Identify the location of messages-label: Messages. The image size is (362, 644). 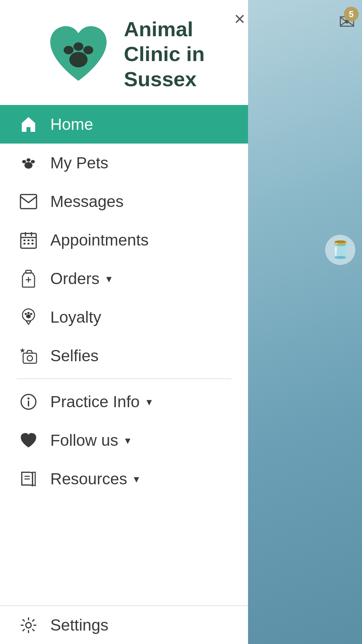
(87, 201).